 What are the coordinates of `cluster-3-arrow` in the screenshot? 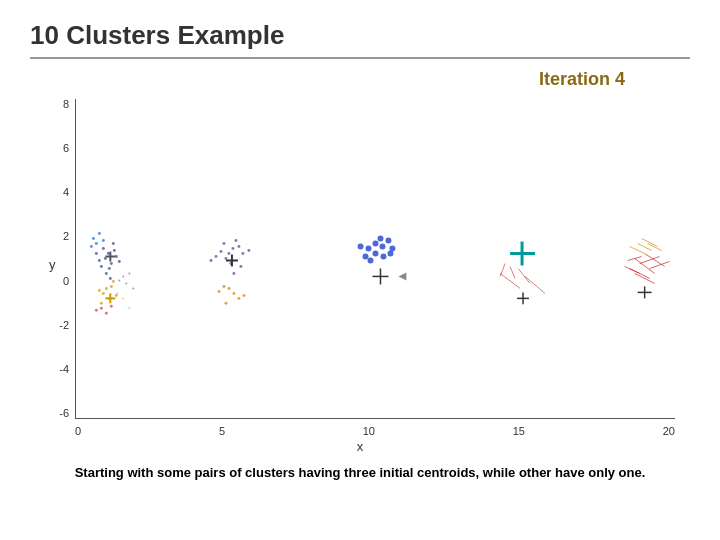 It's located at (402, 276).